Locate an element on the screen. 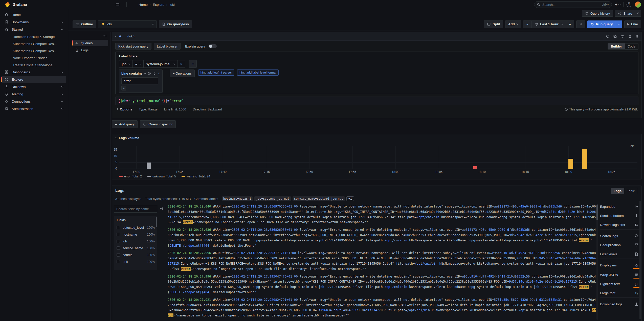  sidebar-item-alerting: Alerting is located at coordinates (34, 94).